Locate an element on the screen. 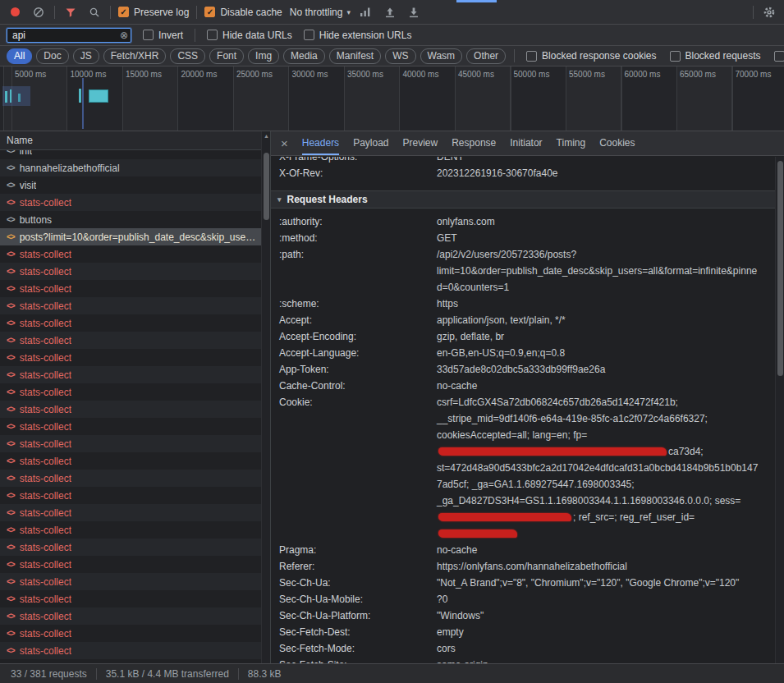 This screenshot has height=683, width=784. settings-button is located at coordinates (769, 12).